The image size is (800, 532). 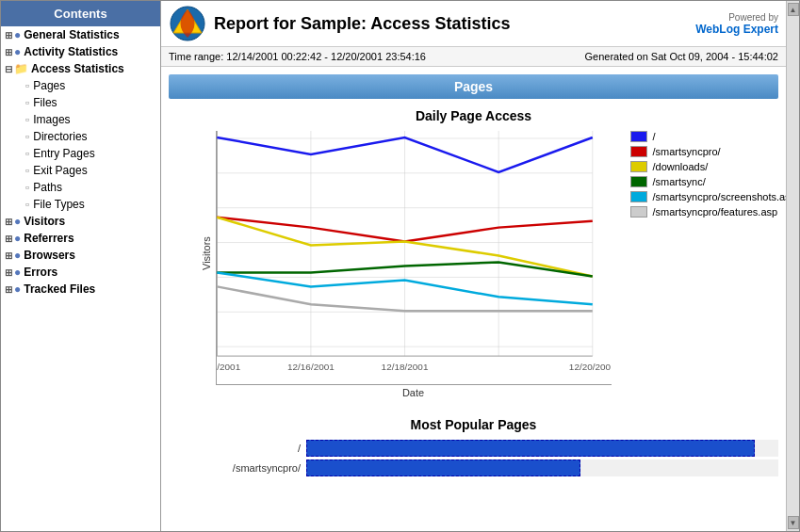 What do you see at coordinates (81, 272) in the screenshot?
I see `sidebar-item-errors: ⊞ ● Errors` at bounding box center [81, 272].